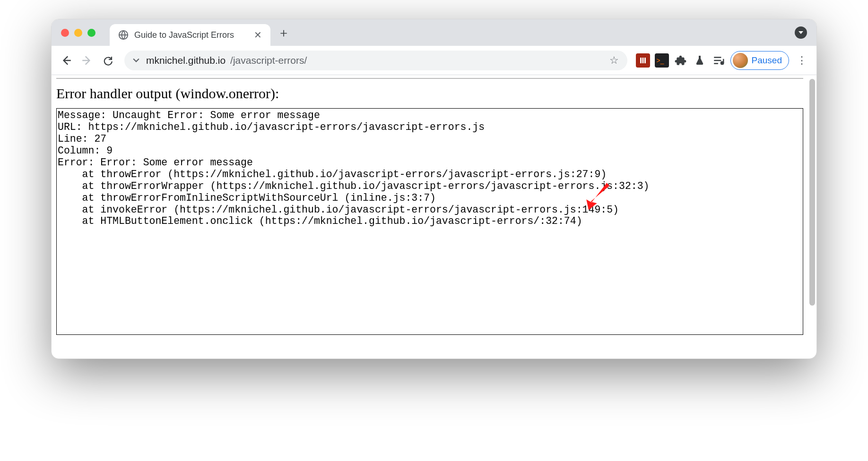 This screenshot has height=461, width=868. What do you see at coordinates (662, 60) in the screenshot?
I see `extension-icon-2: >_` at bounding box center [662, 60].